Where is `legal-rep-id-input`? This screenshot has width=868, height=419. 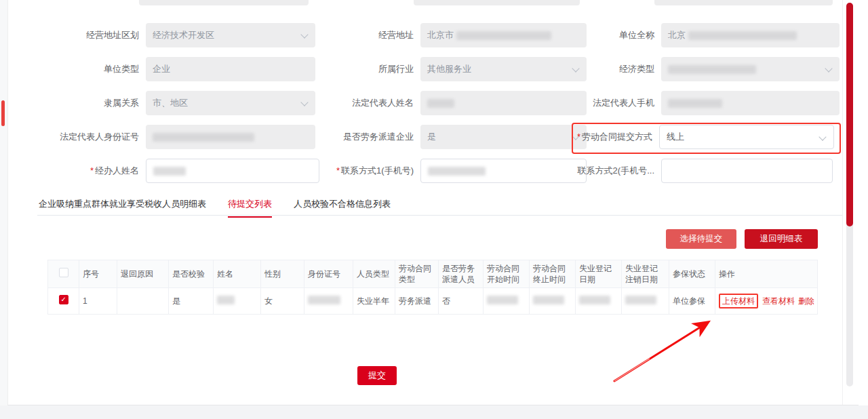 legal-rep-id-input is located at coordinates (231, 137).